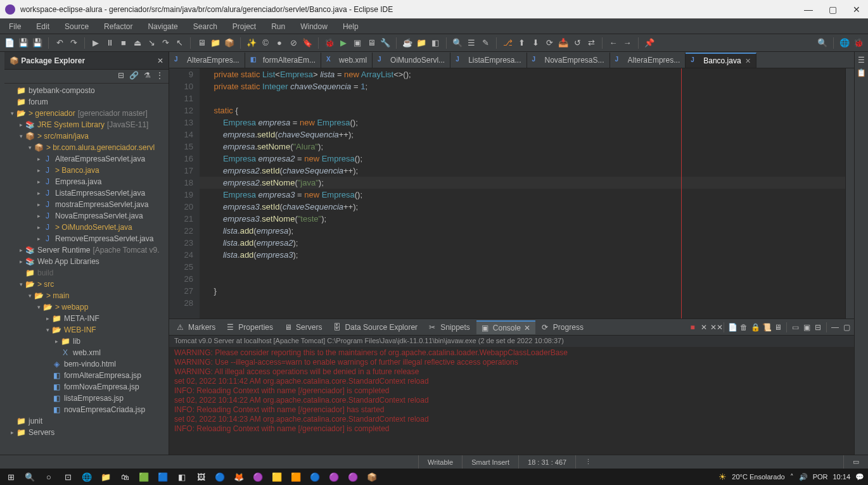 Image resolution: width=868 pixels, height=485 pixels. What do you see at coordinates (835, 327) in the screenshot?
I see `console-toolbar-icon: —` at bounding box center [835, 327].